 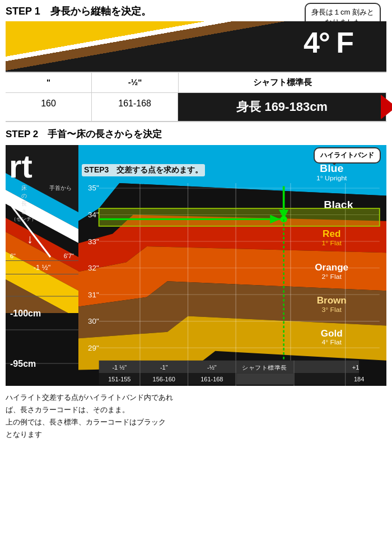 What do you see at coordinates (94, 188) in the screenshot?
I see `svg-text: 35"` at bounding box center [94, 188].